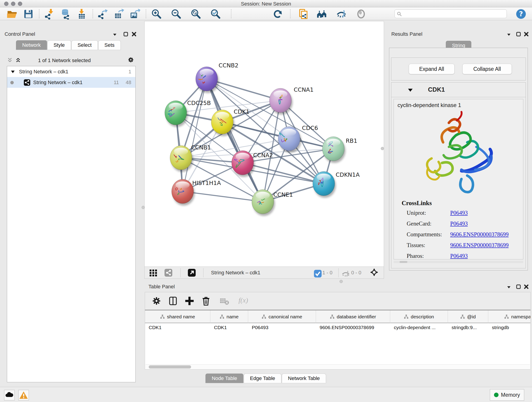 This screenshot has height=402, width=532. Describe the element at coordinates (24, 395) in the screenshot. I see `warnings-button` at that location.